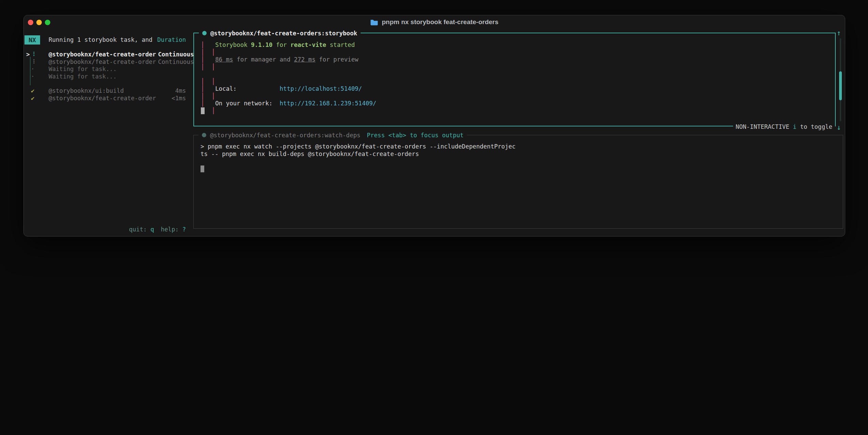 The height and width of the screenshot is (435, 868). I want to click on terminal-text-segment: On your network:, so click(244, 103).